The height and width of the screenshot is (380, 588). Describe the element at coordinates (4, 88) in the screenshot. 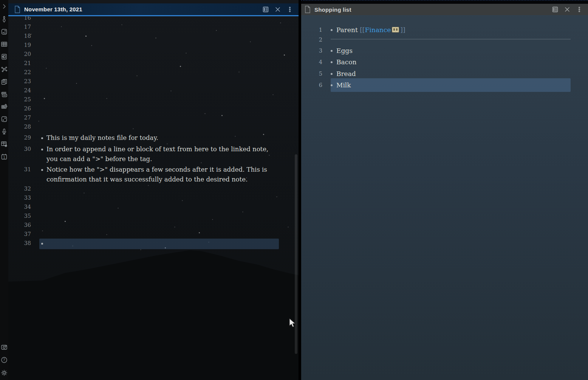

I see `ribbon-icon-group: 1` at that location.